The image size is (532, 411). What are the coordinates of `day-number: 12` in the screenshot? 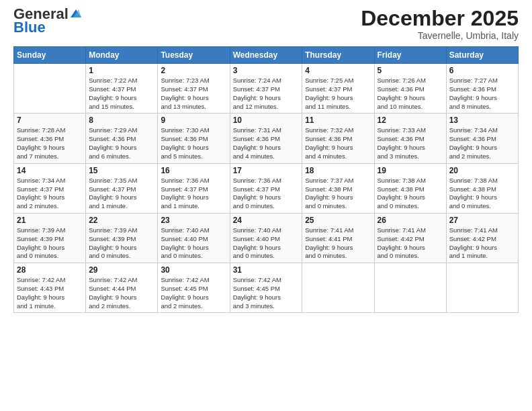 It's located at (410, 120).